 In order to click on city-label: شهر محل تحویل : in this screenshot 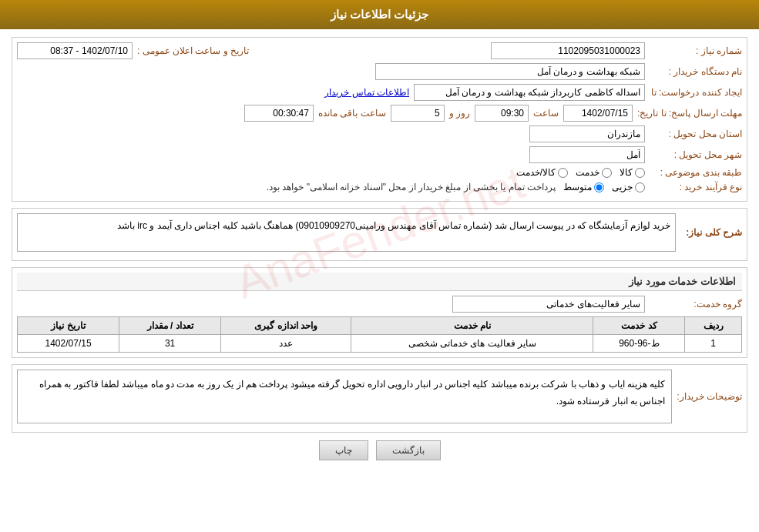, I will do `click(696, 155)`.